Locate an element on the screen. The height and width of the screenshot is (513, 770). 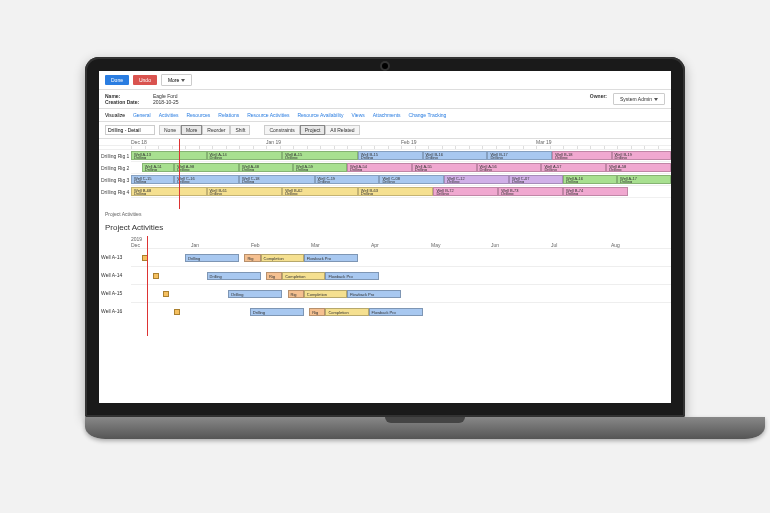
constraints-button: Constraints is located at coordinates (282, 130).